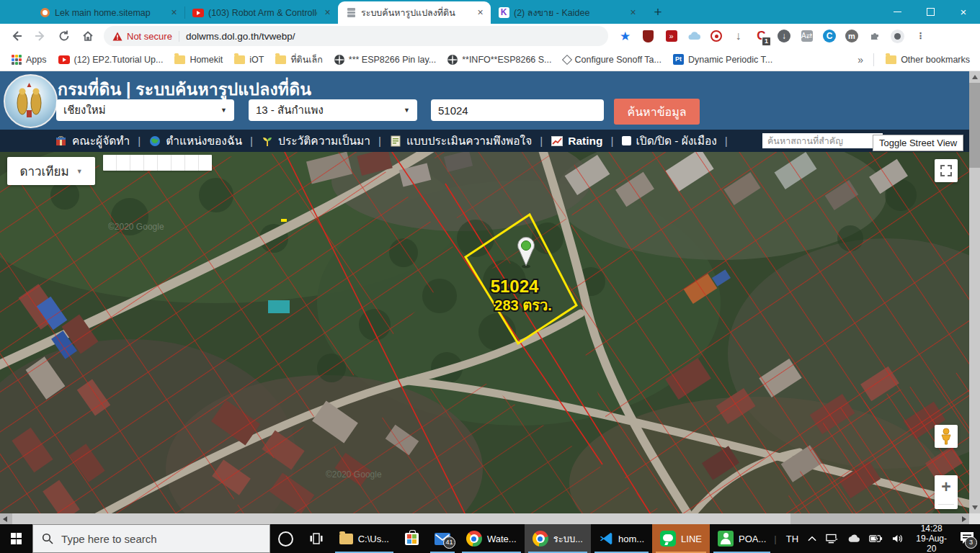 This screenshot has height=553, width=980. Describe the element at coordinates (681, 539) in the screenshot. I see `taskbar-app-line: LINE` at that location.